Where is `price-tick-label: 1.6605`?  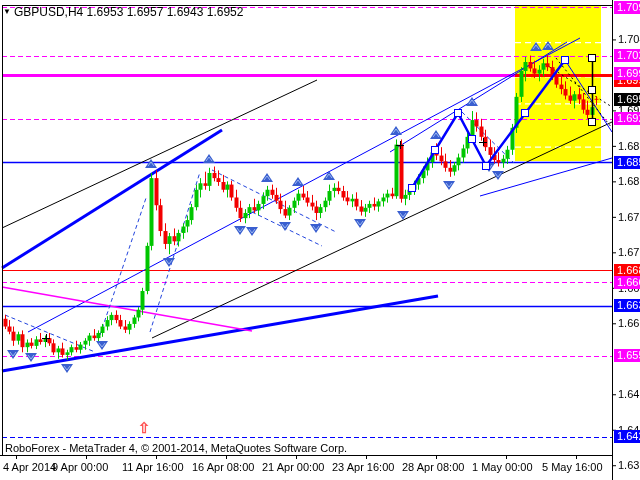 price-tick-label: 1.6605 is located at coordinates (629, 323).